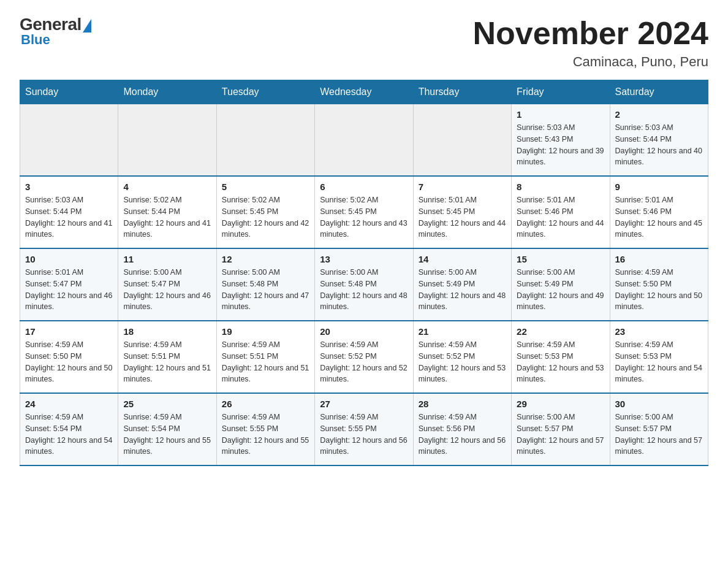 Image resolution: width=728 pixels, height=563 pixels. What do you see at coordinates (266, 404) in the screenshot?
I see `day-number: 26` at bounding box center [266, 404].